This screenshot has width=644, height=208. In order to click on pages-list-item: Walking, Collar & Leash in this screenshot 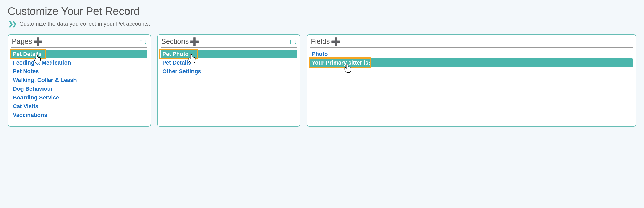, I will do `click(79, 80)`.